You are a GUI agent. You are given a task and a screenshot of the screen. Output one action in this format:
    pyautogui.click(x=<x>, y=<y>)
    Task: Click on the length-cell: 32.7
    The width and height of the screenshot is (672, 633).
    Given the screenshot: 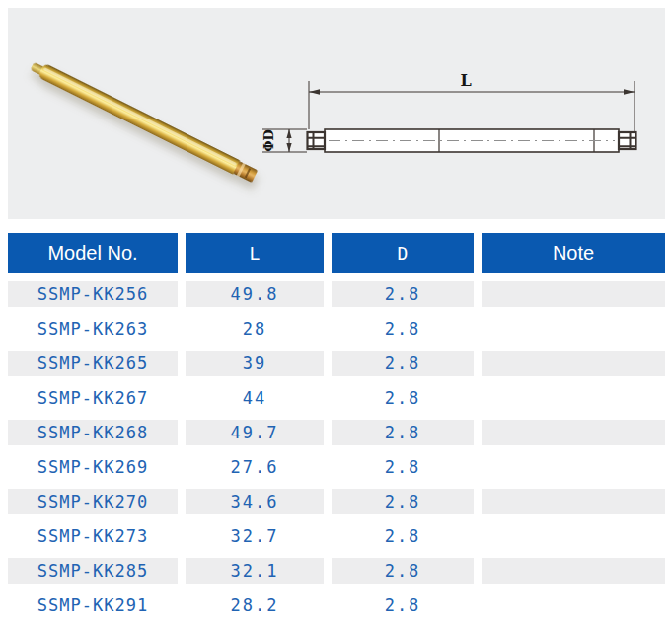 What is the action you would take?
    pyautogui.click(x=255, y=536)
    